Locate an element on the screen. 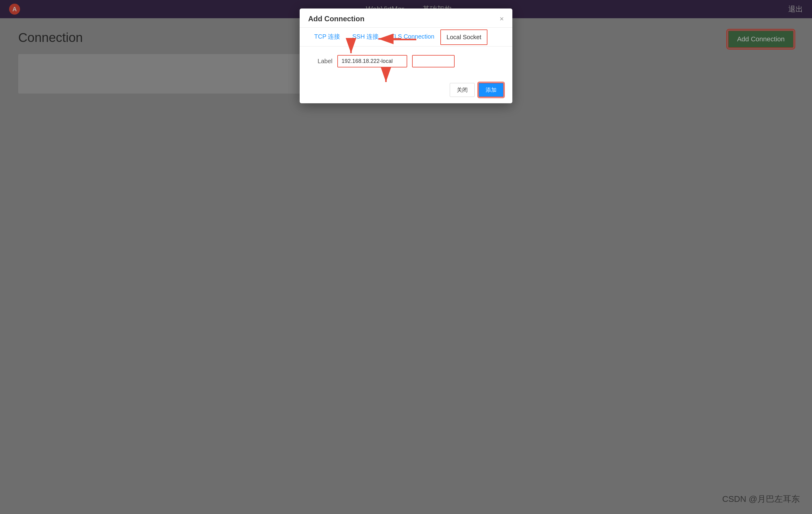 The width and height of the screenshot is (812, 514). dialog-header: Add Connection × is located at coordinates (406, 18).